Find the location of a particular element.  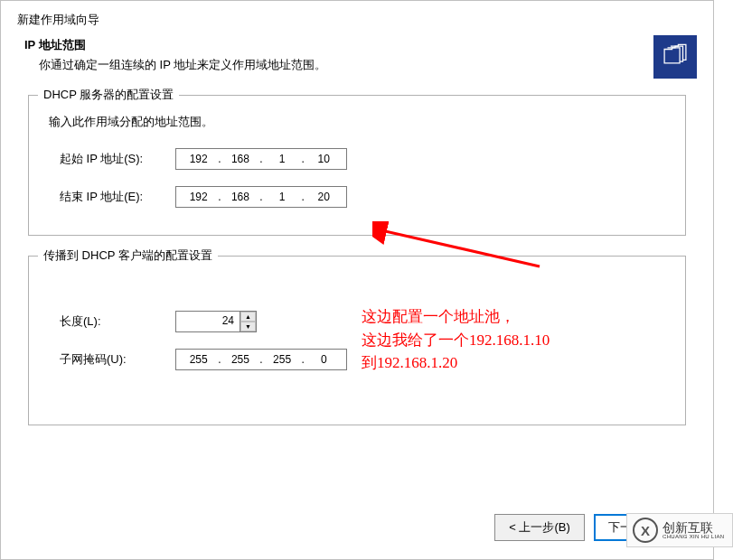

wizard-title: 新建作用域向导 is located at coordinates (357, 20).